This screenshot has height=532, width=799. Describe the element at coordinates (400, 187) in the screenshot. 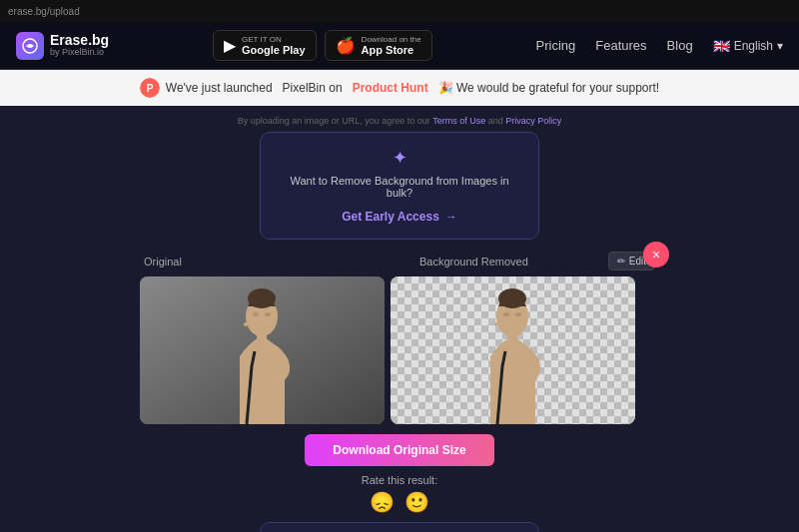

I see `bulk-text-top: Want to Remove Background from Images in…` at that location.